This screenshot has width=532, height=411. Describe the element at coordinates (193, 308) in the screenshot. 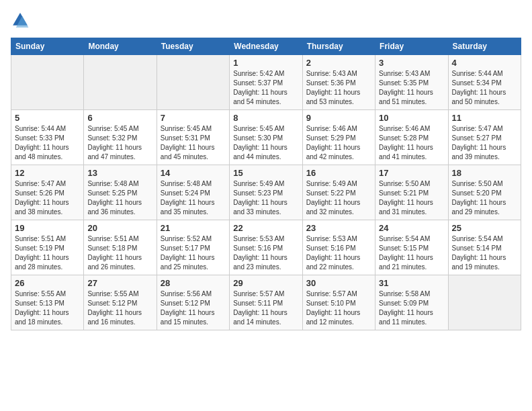

I see `day-info: Sunrise: 5:56 AM Sunset: 5:12 PM Dayligh…` at that location.